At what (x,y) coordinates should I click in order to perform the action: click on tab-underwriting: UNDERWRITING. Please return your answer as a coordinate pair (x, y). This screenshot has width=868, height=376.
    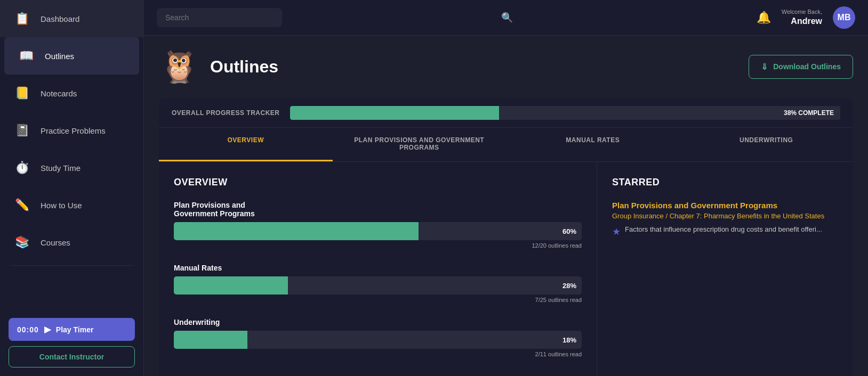
    Looking at the image, I should click on (767, 145).